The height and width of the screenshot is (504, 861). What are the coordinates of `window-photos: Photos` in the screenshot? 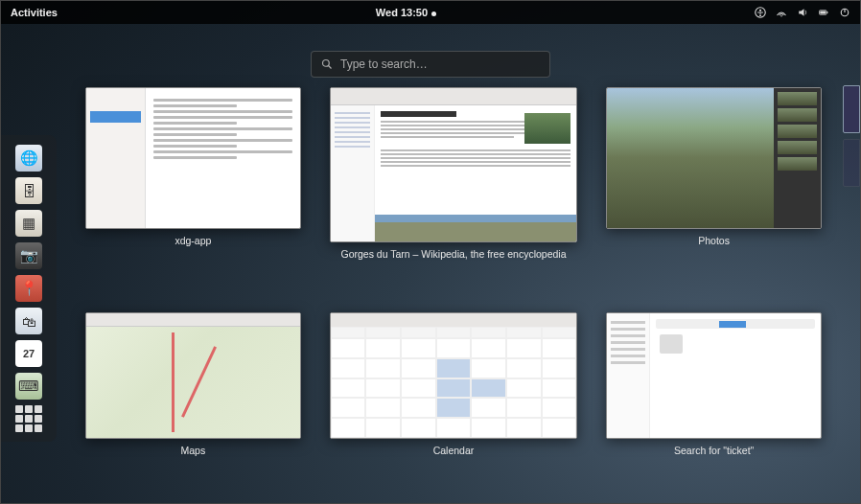 It's located at (713, 188).